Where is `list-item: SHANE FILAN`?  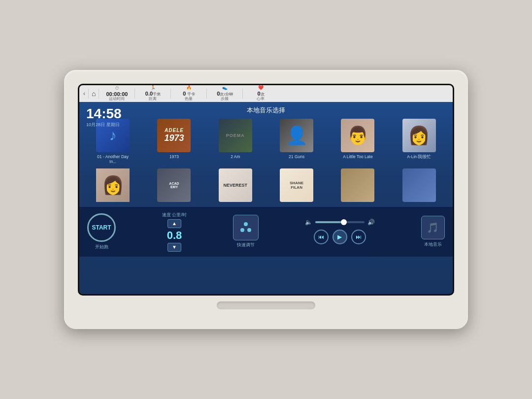 list-item: SHANE FILAN is located at coordinates (297, 186).